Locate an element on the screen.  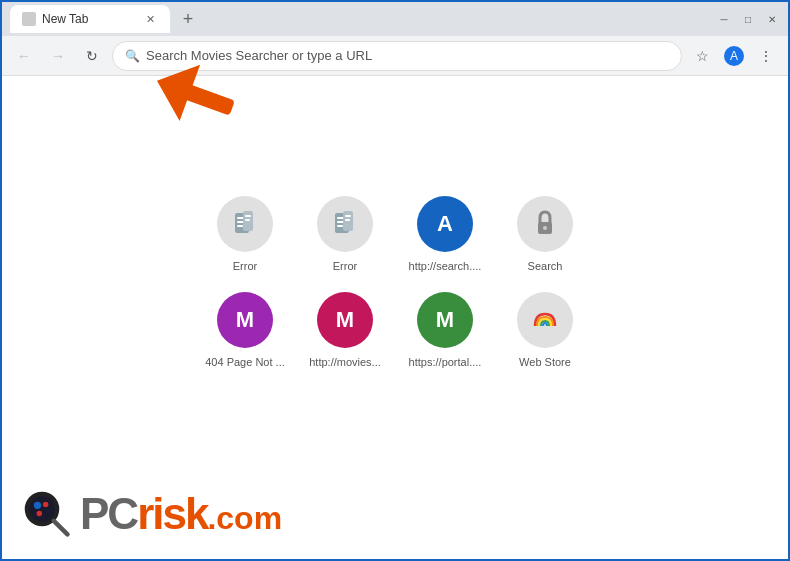
shortcut-webstore: Web Store is located at coordinates (545, 330).